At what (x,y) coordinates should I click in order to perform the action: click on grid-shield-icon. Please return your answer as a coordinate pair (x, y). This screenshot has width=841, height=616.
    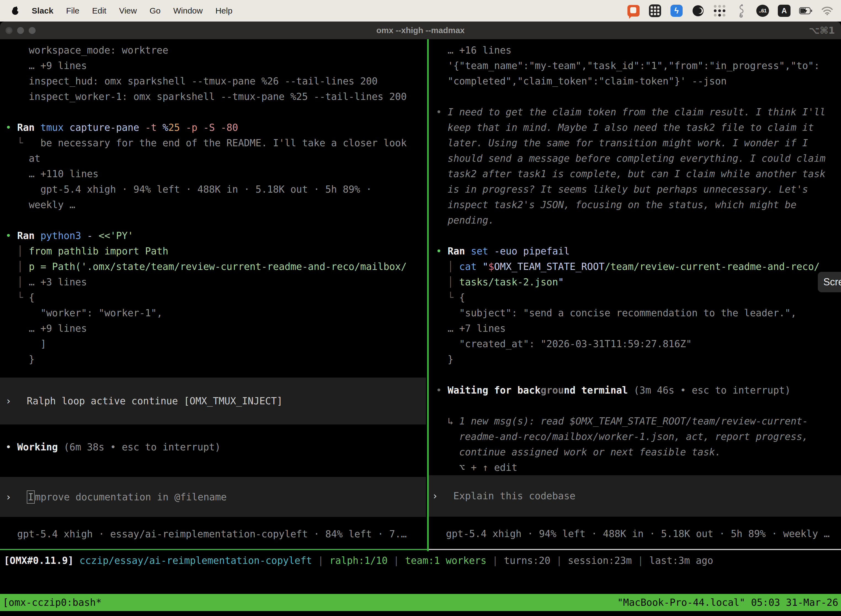
    Looking at the image, I should click on (655, 11).